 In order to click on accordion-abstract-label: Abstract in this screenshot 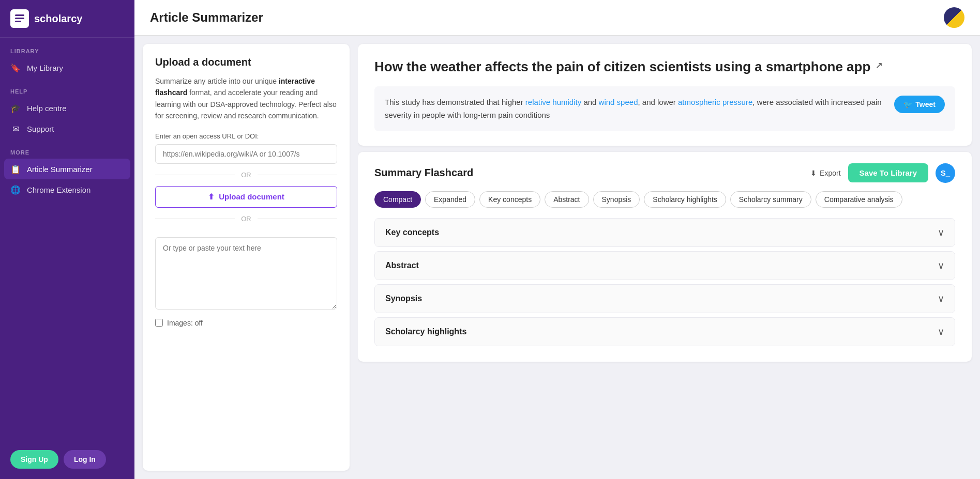, I will do `click(402, 266)`.